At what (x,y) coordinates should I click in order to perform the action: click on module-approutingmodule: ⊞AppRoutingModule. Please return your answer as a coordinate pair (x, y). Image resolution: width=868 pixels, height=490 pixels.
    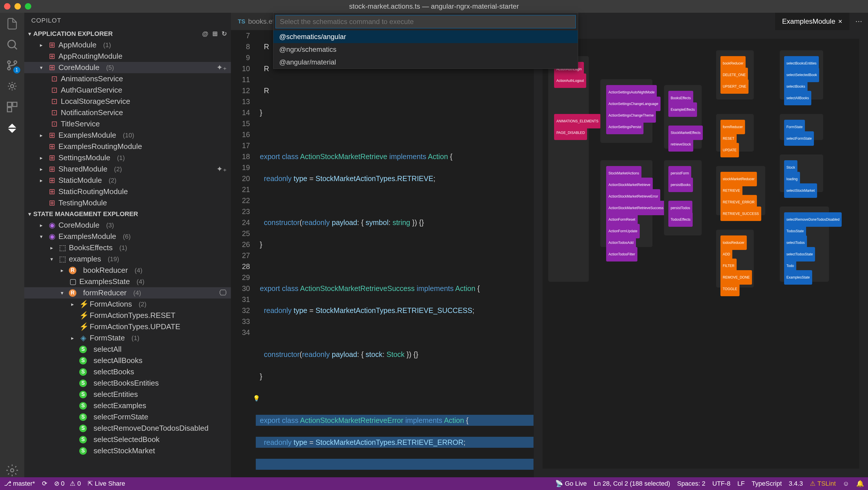
    Looking at the image, I should click on (127, 56).